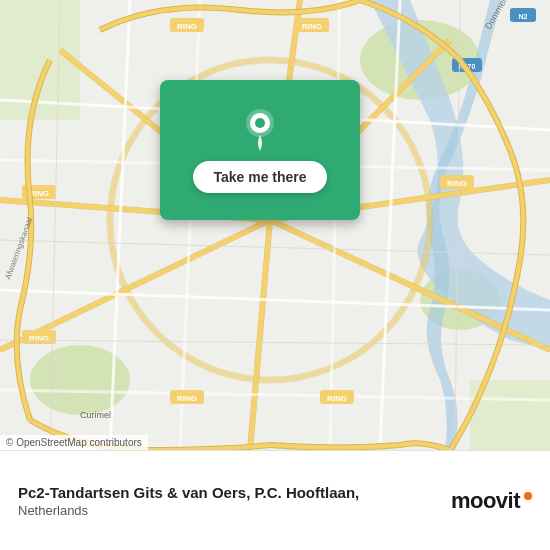 This screenshot has height=550, width=550. Describe the element at coordinates (188, 510) in the screenshot. I see `location-subtitle: Netherlands` at that location.